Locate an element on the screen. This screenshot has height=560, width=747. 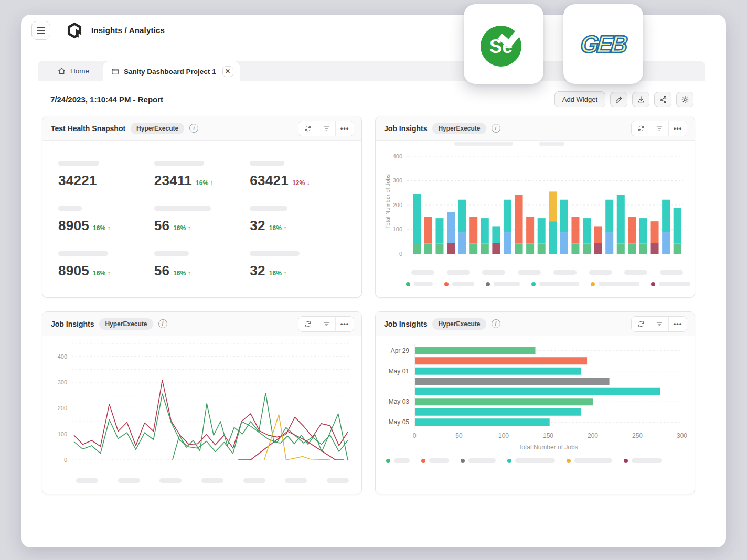
chart-legend is located at coordinates (547, 284).